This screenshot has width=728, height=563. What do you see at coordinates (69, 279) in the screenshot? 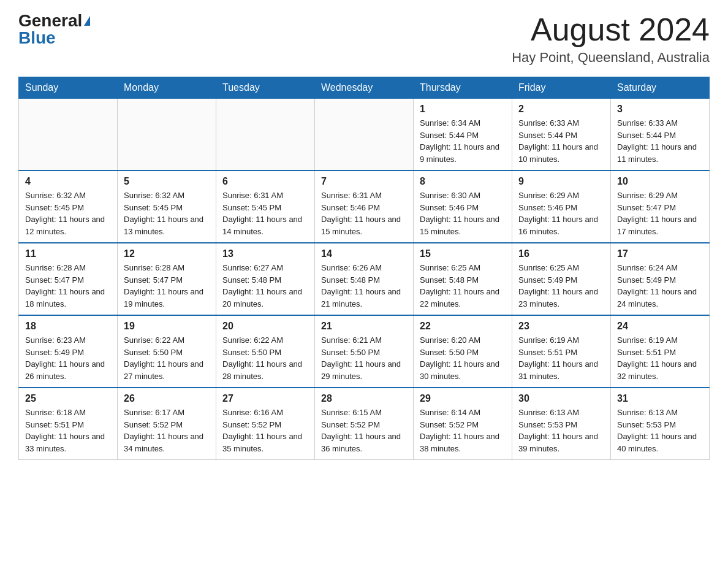
I see `calendar-cell: 11Sunrise: 6:28 AMSunset: 5:47 PMDayligh…` at bounding box center [69, 279].